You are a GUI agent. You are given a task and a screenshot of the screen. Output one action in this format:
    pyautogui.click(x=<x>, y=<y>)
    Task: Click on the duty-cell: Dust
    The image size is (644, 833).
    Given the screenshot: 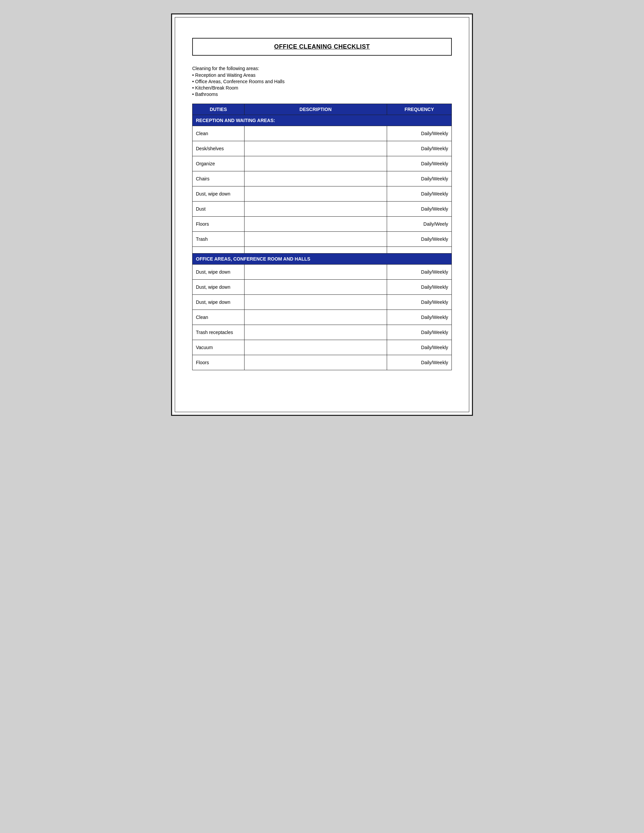 What is the action you would take?
    pyautogui.click(x=219, y=209)
    